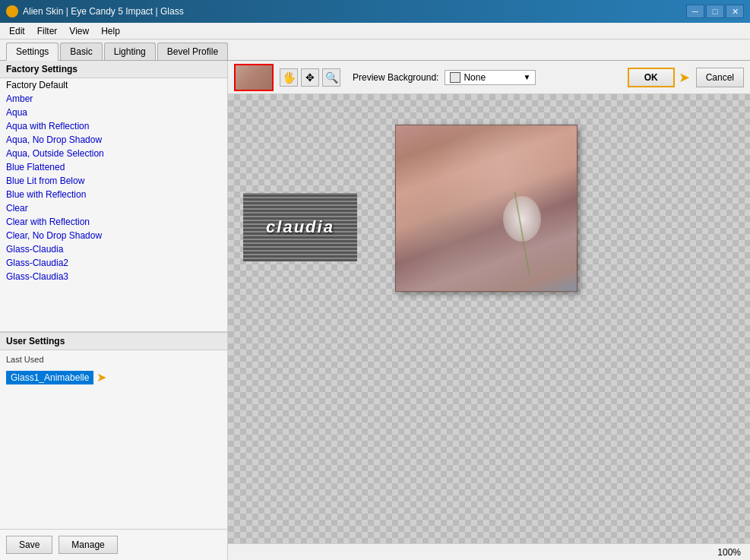  What do you see at coordinates (193, 52) in the screenshot?
I see `tab-bevel-profile: Bevel Profile` at bounding box center [193, 52].